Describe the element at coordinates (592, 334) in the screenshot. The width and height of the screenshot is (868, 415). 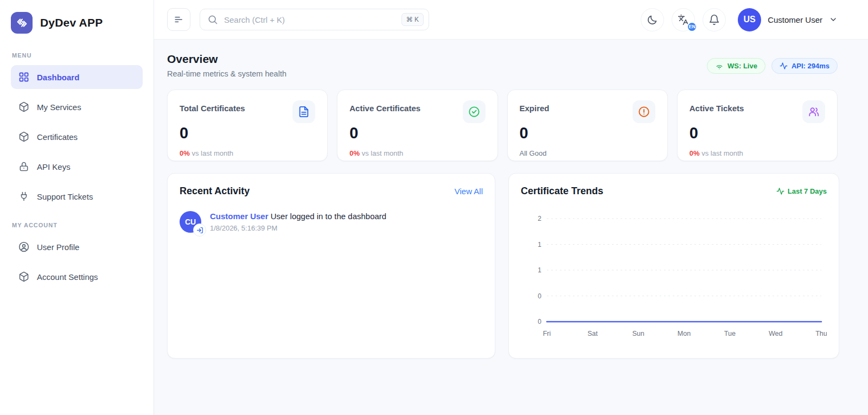
I see `svg-text: Sat` at that location.